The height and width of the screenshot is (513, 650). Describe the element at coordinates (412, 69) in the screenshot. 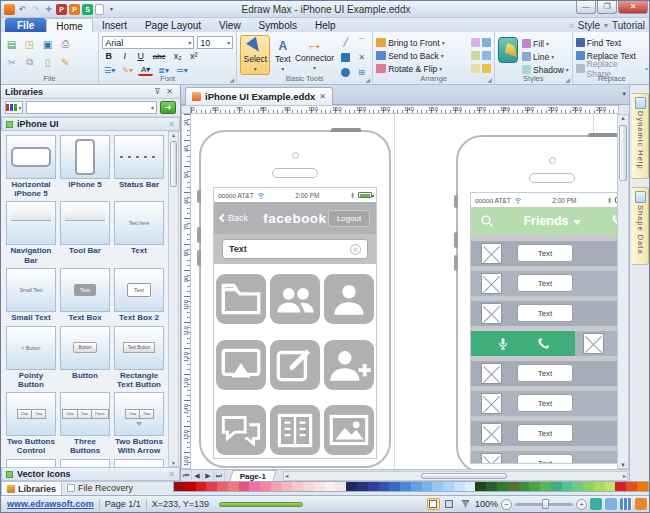

I see `rotate-flip-button: Rotate & Flip` at that location.